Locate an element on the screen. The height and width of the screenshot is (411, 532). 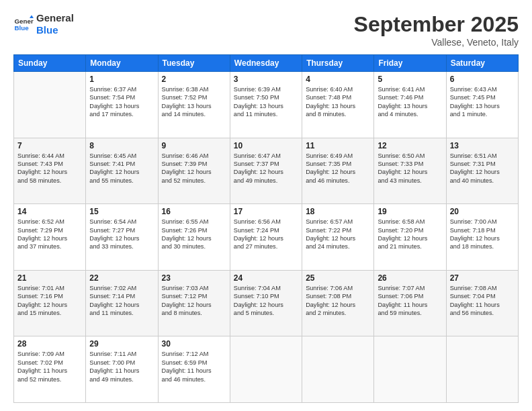
day-number: 26 is located at coordinates (410, 278).